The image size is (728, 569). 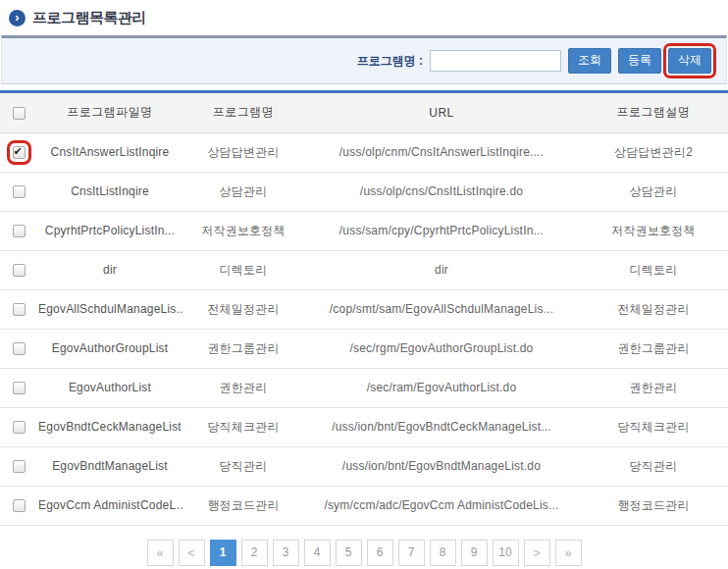 What do you see at coordinates (442, 466) in the screenshot?
I see `cell-url: /uss/ion/bnt/EgovBndtManageList.do` at bounding box center [442, 466].